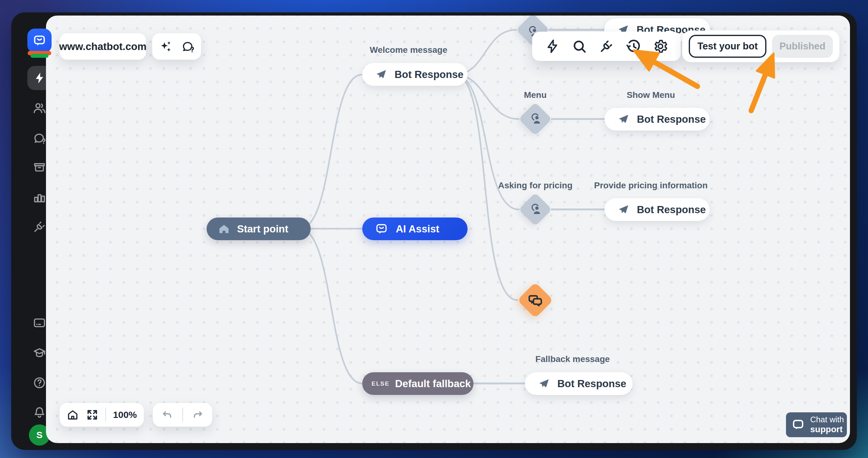  I want to click on bot-url: www.chatbot.com, so click(102, 47).